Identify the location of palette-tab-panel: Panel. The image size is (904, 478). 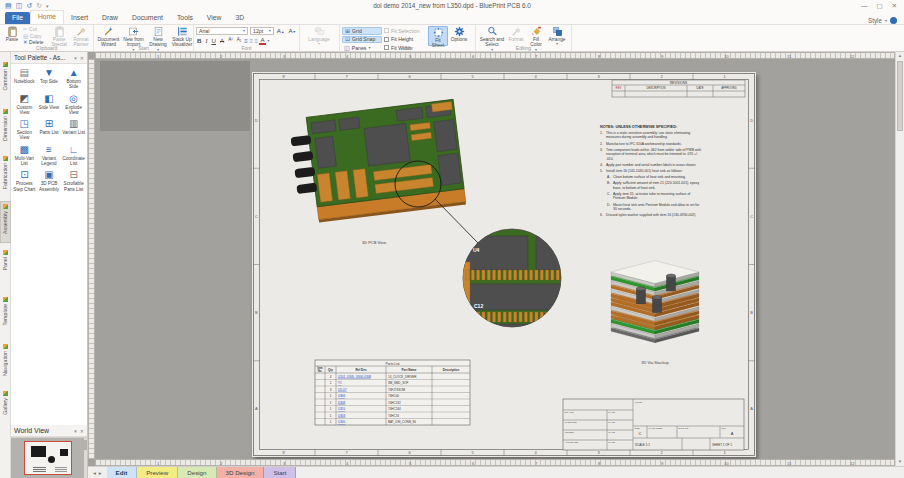
(6, 269).